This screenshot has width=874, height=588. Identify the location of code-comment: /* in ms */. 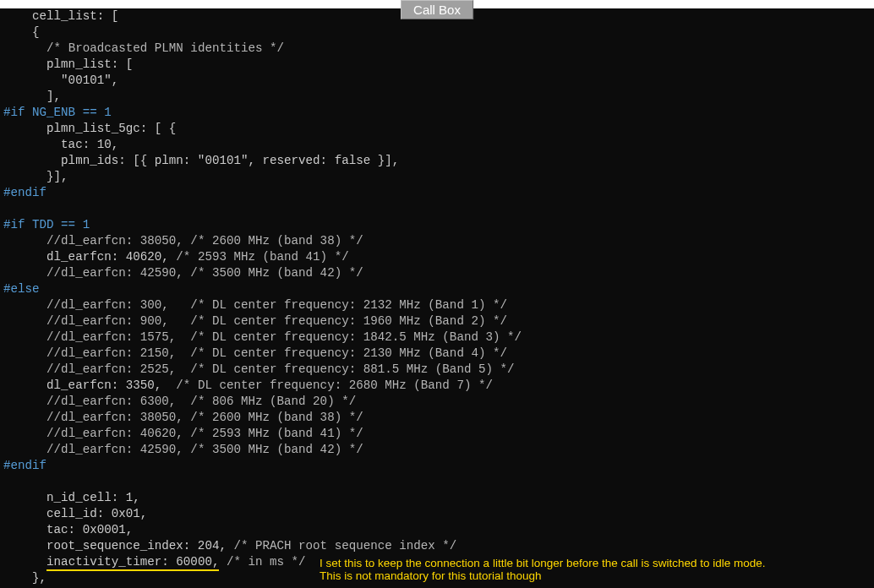
(266, 562).